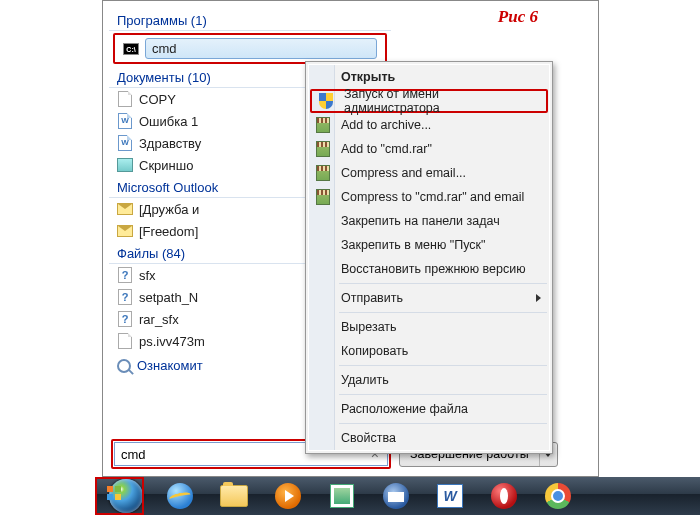 This screenshot has height=515, width=700. I want to click on taskbar: W, so click(398, 496).